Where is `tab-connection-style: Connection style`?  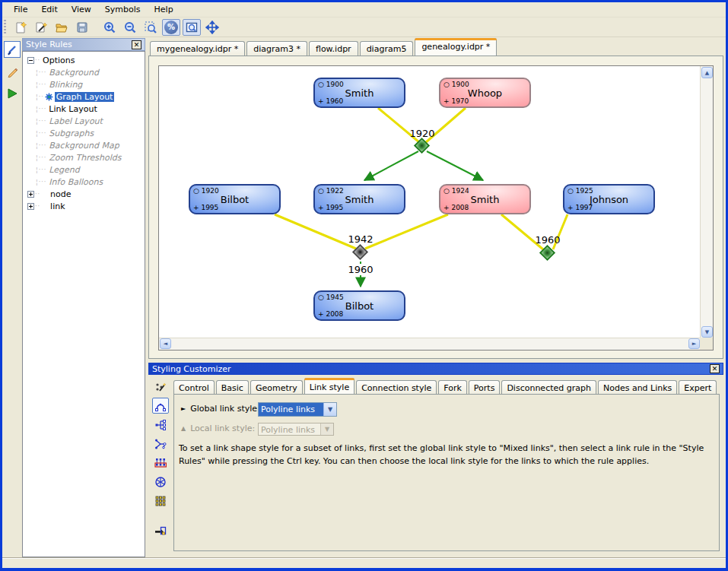
tab-connection-style: Connection style is located at coordinates (396, 387).